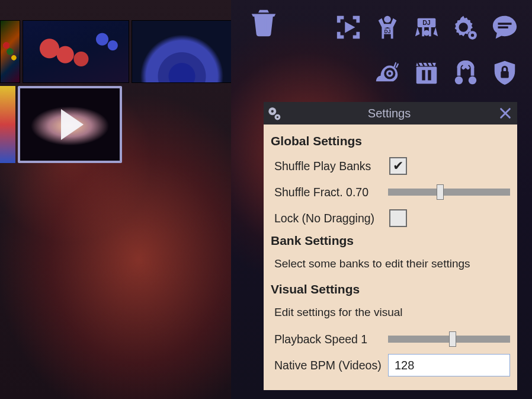 The height and width of the screenshot is (399, 532). I want to click on shuffle-fract-slider, so click(449, 192).